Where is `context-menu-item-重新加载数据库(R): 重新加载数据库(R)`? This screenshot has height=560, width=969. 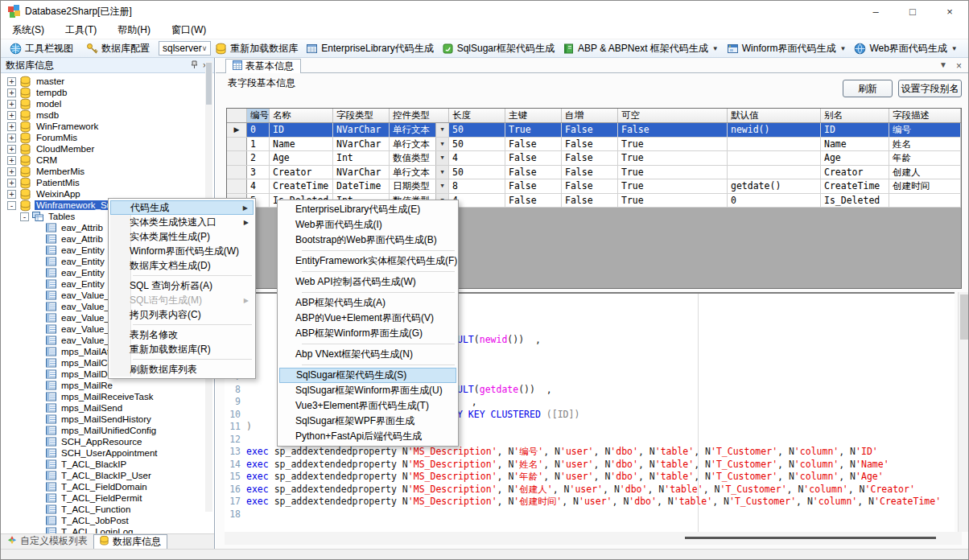
context-menu-item-重新加载数据库(R): 重新加载数据库(R) is located at coordinates (182, 349).